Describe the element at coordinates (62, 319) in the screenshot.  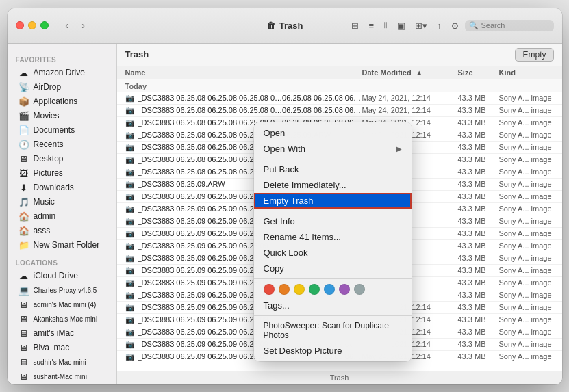
I see `sidebar-item-akanksha: 🖥 Akanksha's Mac mini` at that location.